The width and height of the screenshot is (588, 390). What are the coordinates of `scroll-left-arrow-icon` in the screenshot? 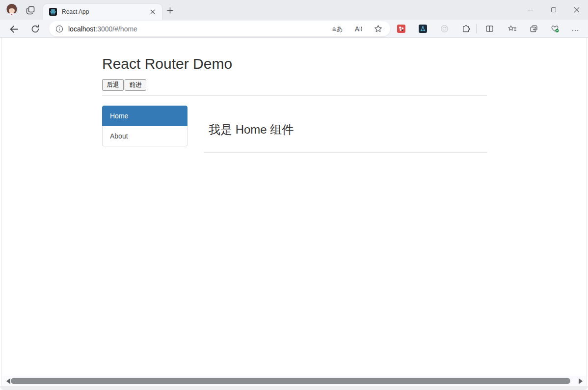 It's located at (8, 381).